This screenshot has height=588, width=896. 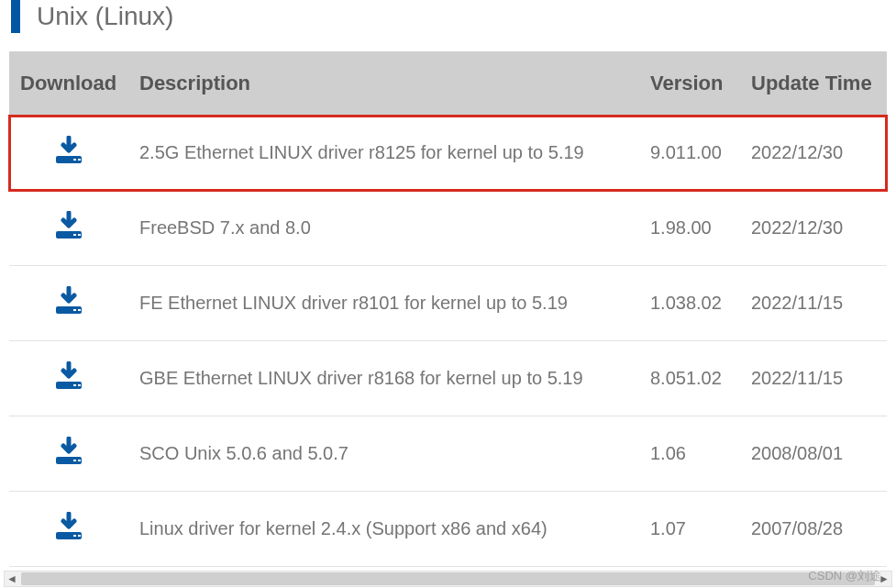 What do you see at coordinates (813, 454) in the screenshot?
I see `update-time-cell: 2008/08/01` at bounding box center [813, 454].